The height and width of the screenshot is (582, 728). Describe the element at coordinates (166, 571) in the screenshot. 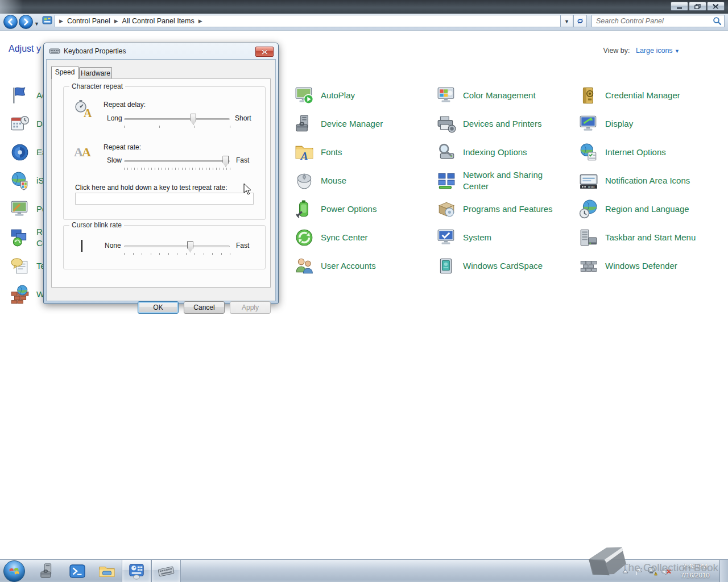

I see `taskbar-button-keyboard` at that location.